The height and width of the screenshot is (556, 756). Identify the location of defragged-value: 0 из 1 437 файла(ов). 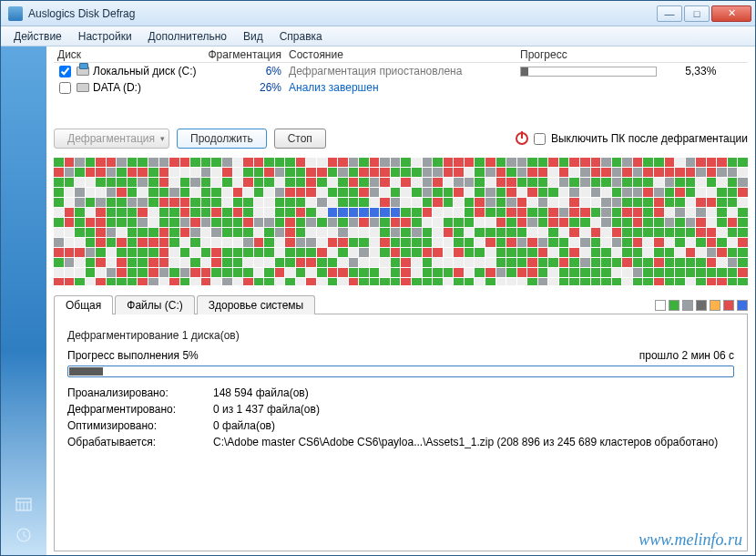
(474, 409).